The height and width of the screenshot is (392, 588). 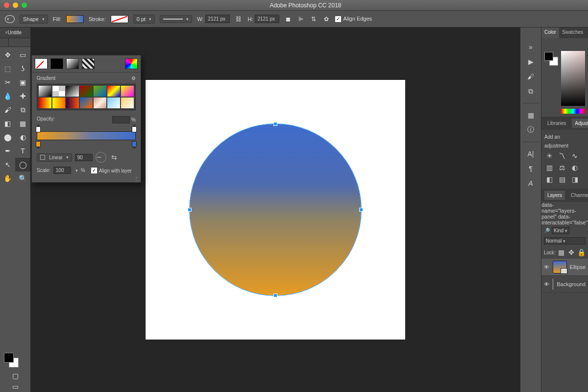 I want to click on invert-icon: ◧, so click(x=549, y=180).